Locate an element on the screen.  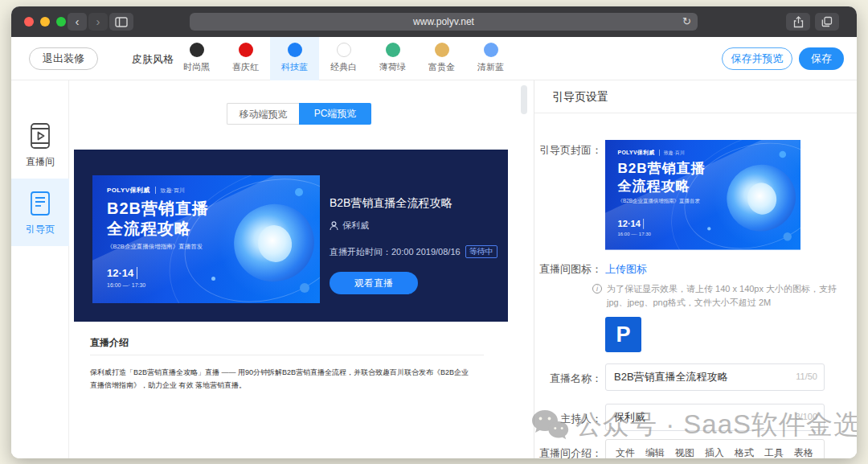
share-button is located at coordinates (798, 22).